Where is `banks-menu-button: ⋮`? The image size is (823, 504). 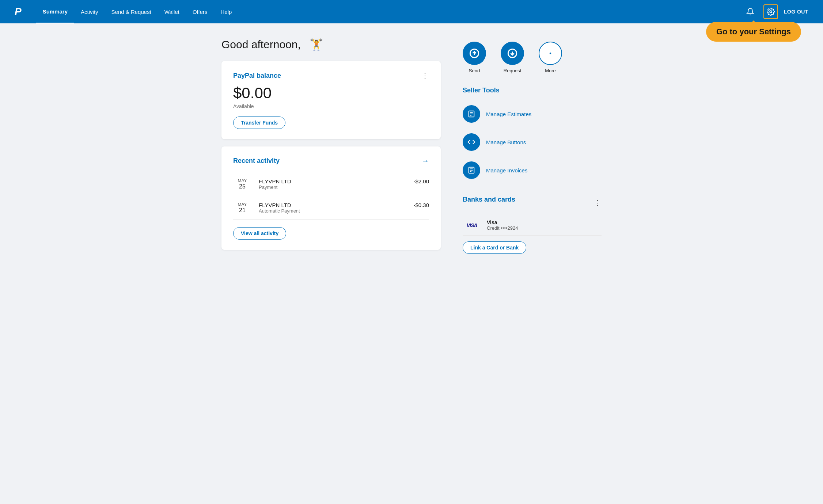
banks-menu-button: ⋮ is located at coordinates (598, 203).